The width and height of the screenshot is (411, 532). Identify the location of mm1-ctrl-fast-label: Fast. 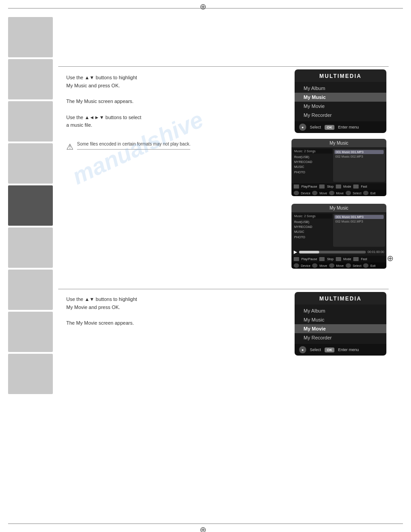
(364, 186).